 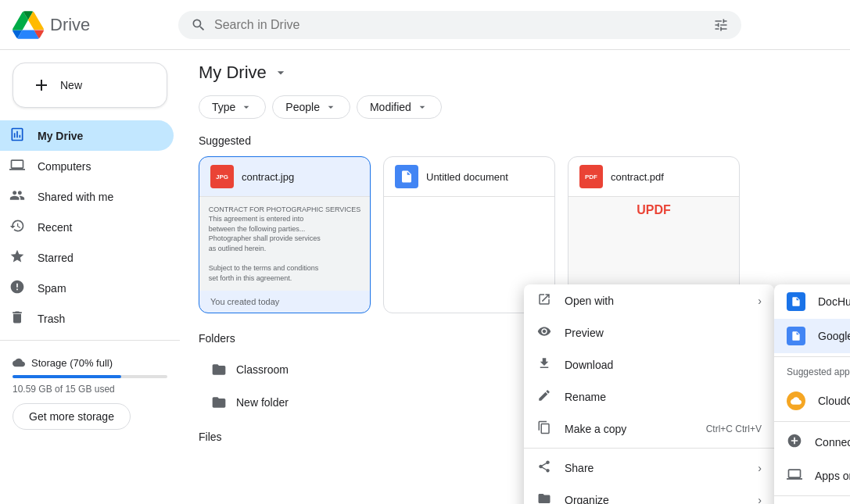 I want to click on sidebar-item-label: Spam, so click(x=52, y=288).